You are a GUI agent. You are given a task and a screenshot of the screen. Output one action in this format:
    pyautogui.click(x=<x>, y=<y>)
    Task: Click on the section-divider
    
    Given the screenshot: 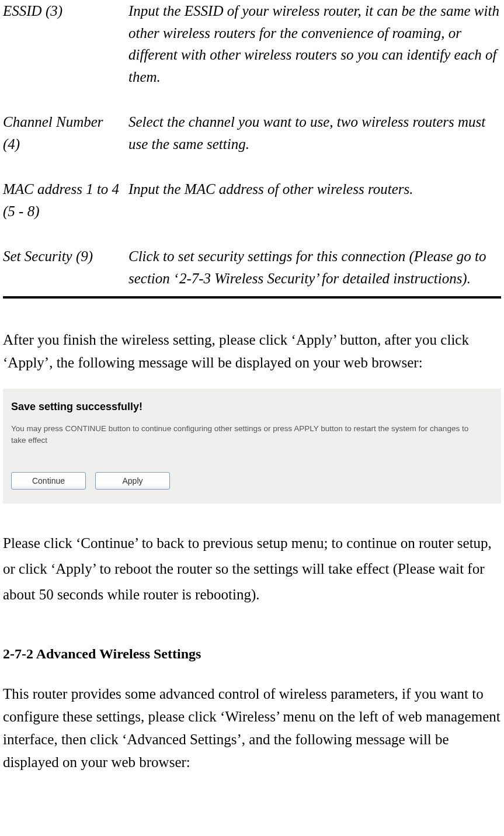 What is the action you would take?
    pyautogui.click(x=252, y=297)
    